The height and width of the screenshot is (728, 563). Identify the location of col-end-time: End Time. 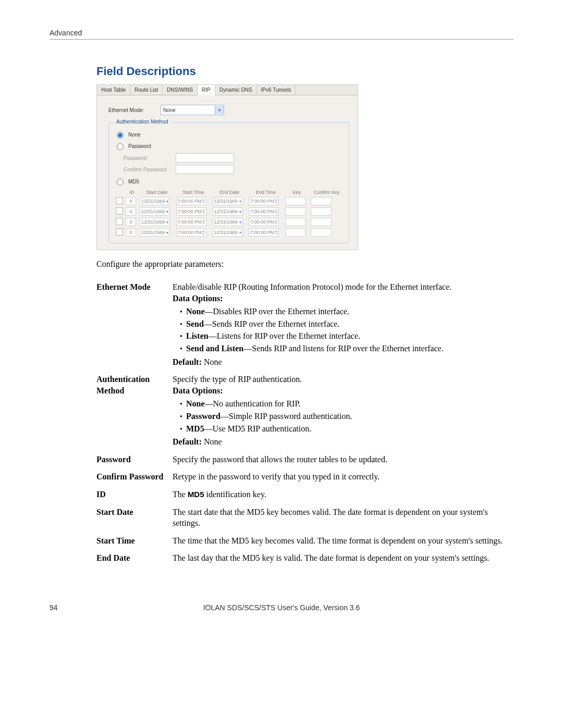
(266, 192).